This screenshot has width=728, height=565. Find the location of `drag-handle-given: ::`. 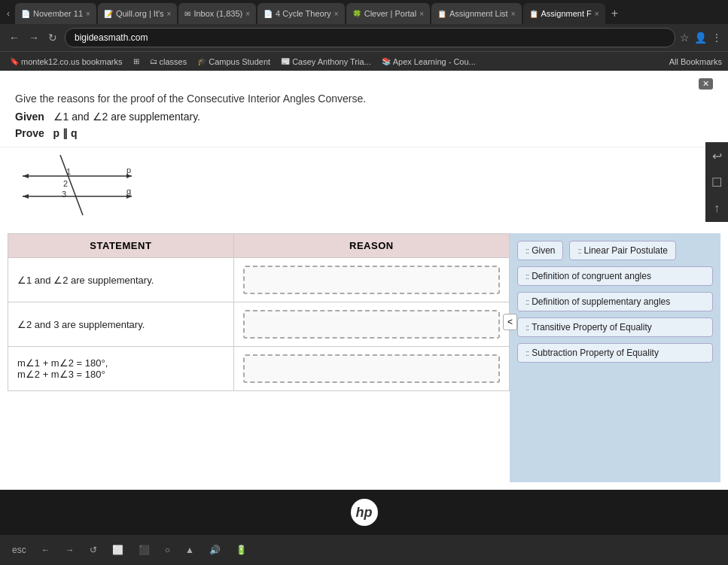

drag-handle-given: :: is located at coordinates (527, 251).